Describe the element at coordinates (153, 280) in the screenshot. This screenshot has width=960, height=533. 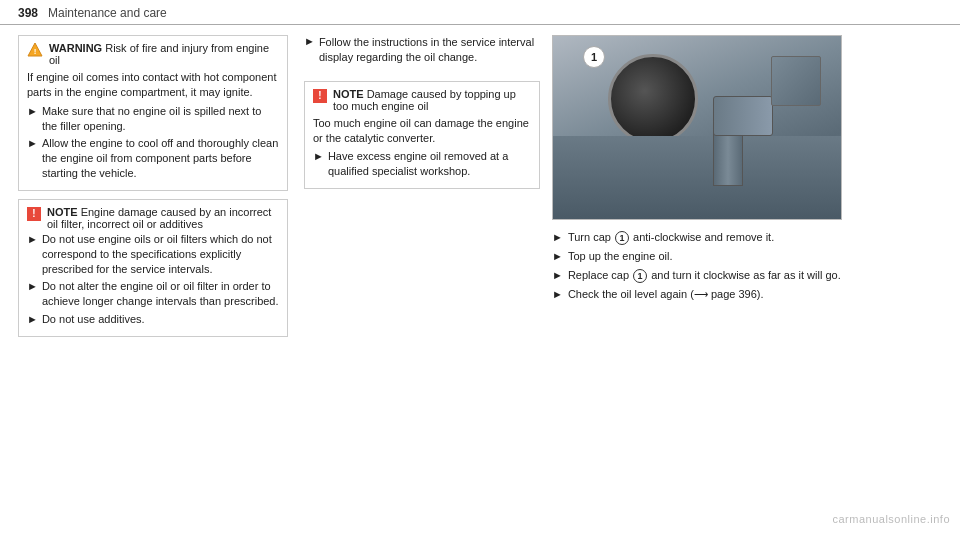
I see `note-bullets: ► Do not use engine oils or oil filters …` at that location.